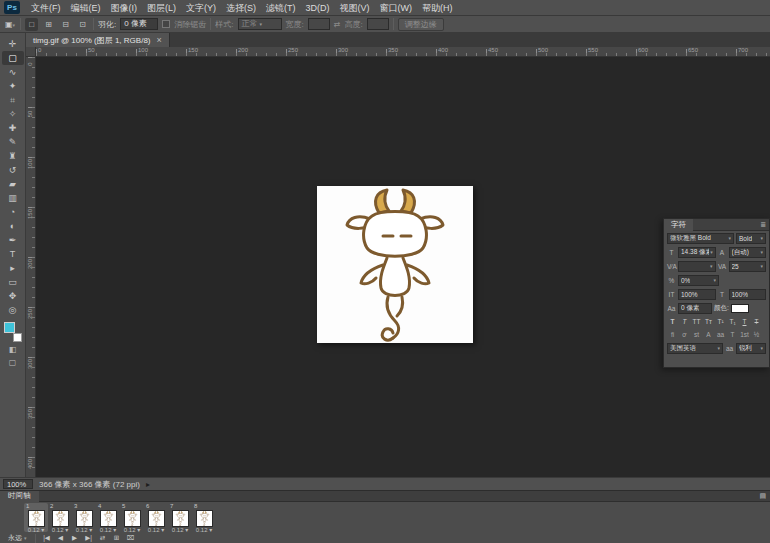 The width and height of the screenshot is (770, 543). Describe the element at coordinates (166, 24) in the screenshot. I see `anti-alias-checkbox` at that location.